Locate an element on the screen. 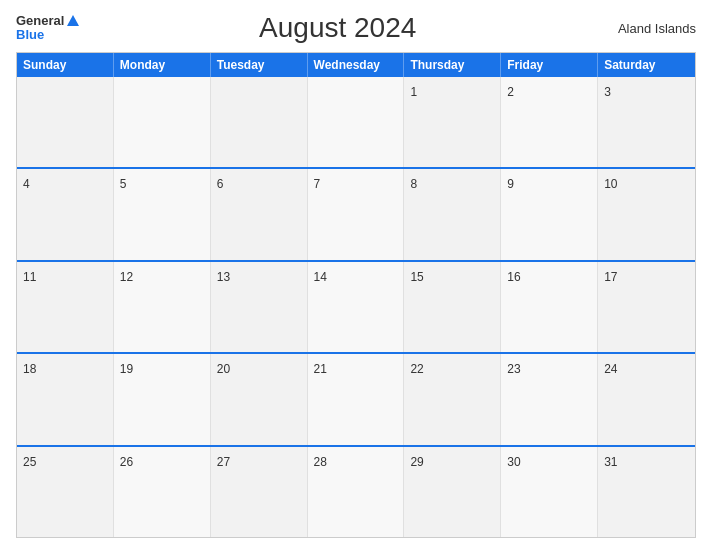  day-number: 10 is located at coordinates (610, 184).